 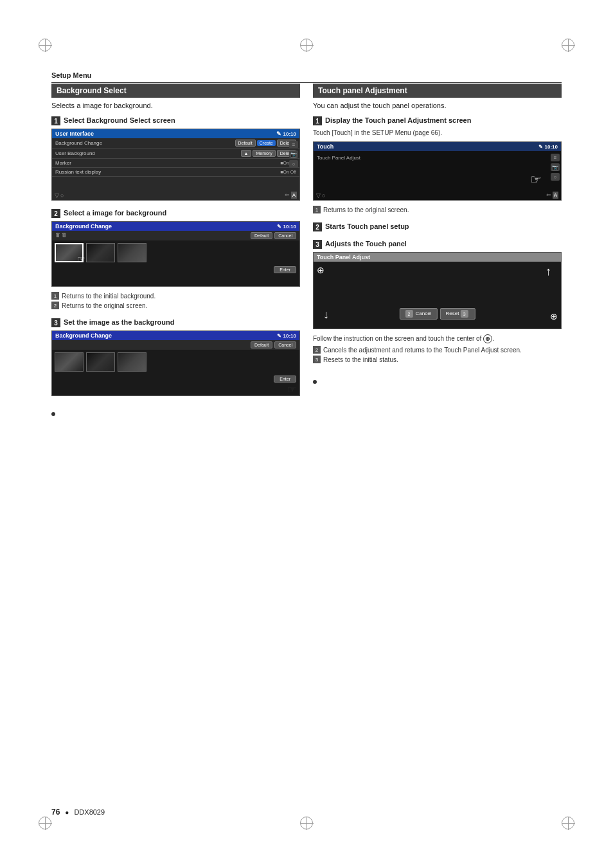 What do you see at coordinates (294, 145) in the screenshot?
I see `icon-menu1: ≡` at bounding box center [294, 145].